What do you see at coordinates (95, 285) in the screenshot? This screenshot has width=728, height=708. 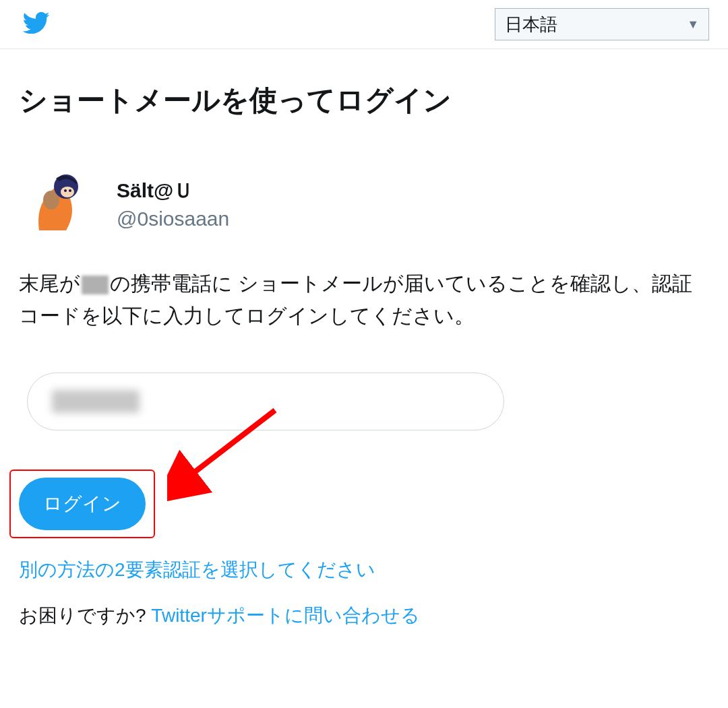 I see `redacted-phone-digits` at bounding box center [95, 285].